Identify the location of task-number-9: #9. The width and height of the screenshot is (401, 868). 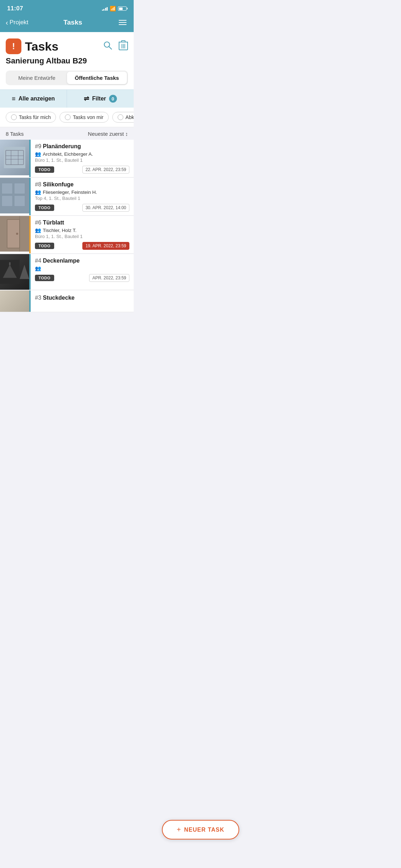
(39, 146).